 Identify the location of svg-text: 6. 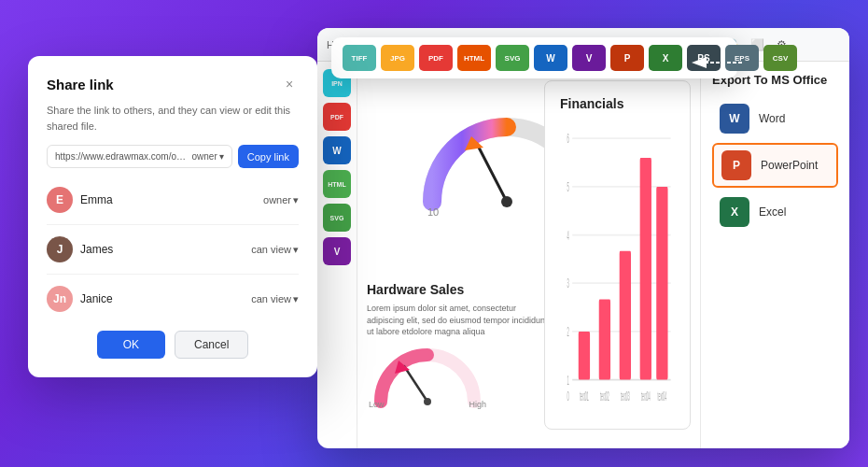
(567, 138).